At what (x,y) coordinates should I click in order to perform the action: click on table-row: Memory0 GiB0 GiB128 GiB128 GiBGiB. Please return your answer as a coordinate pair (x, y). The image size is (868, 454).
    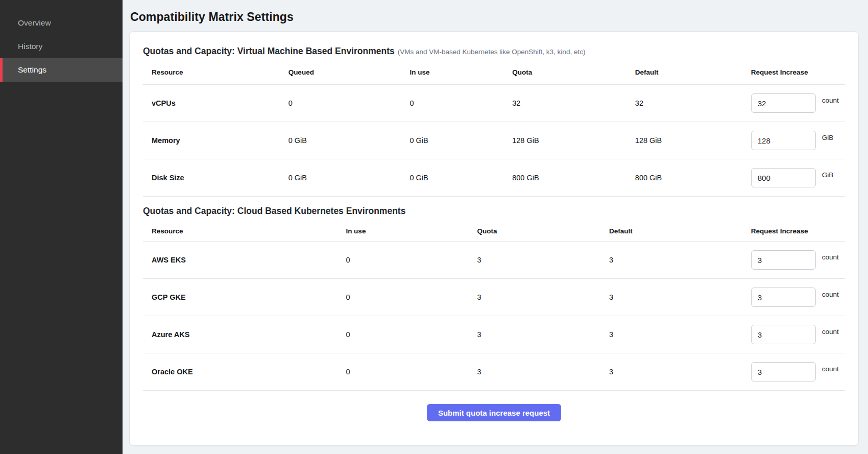
    Looking at the image, I should click on (494, 141).